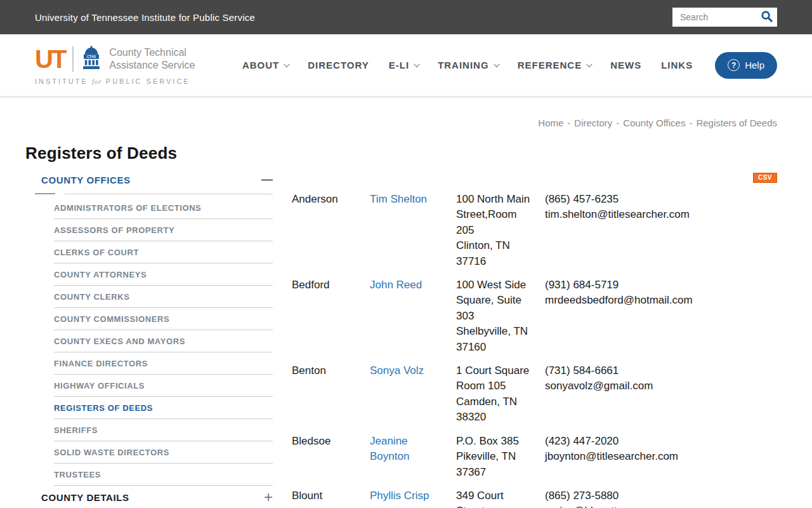 Image resolution: width=812 pixels, height=508 pixels. What do you see at coordinates (733, 65) in the screenshot?
I see `help-icon: ?` at bounding box center [733, 65].